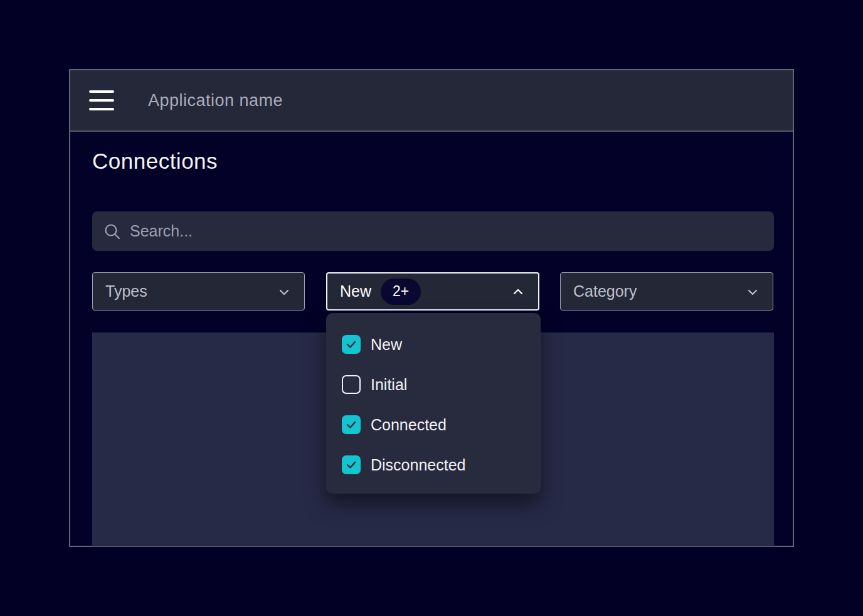 This screenshot has width=863, height=616. What do you see at coordinates (198, 291) in the screenshot?
I see `types-filter-dropdown: Types` at bounding box center [198, 291].